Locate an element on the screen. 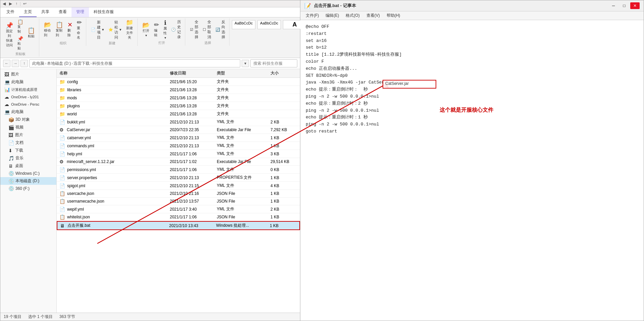 The width and height of the screenshot is (644, 321). sidebar-item-music: 🎵 音乐 is located at coordinates (28, 158).